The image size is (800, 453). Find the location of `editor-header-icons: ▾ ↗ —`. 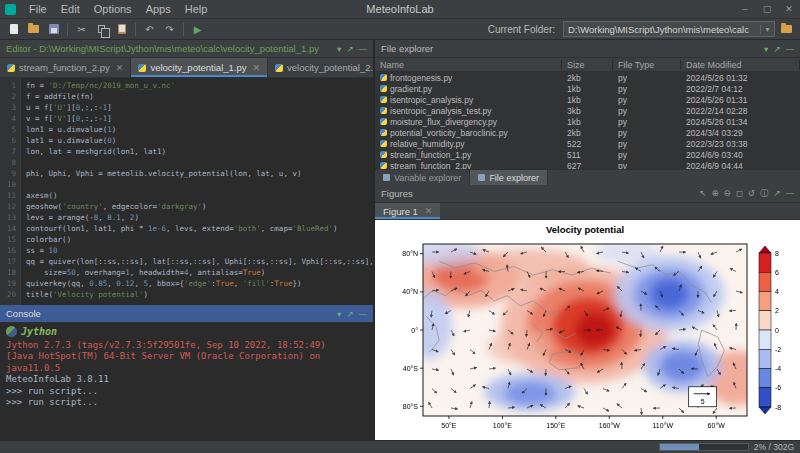

editor-header-icons: ▾ ↗ — is located at coordinates (352, 49).